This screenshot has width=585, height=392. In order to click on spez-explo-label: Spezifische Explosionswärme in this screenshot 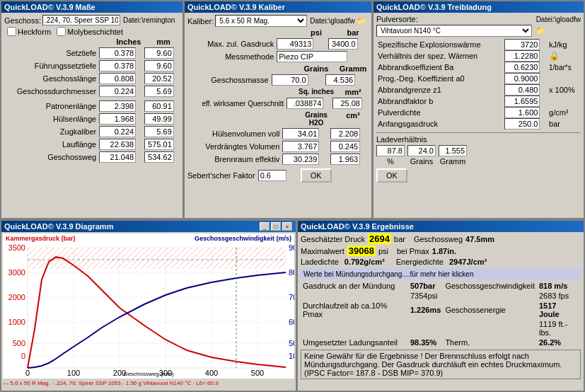, I will do `click(440, 45)`.